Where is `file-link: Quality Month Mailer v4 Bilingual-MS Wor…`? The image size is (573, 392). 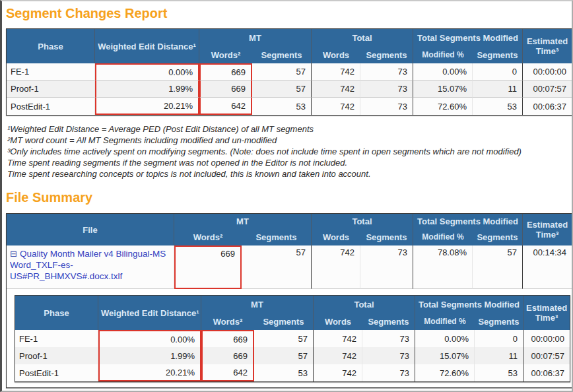 file-link: Quality Month Mailer v4 Bilingual-MS Wor… is located at coordinates (88, 265).